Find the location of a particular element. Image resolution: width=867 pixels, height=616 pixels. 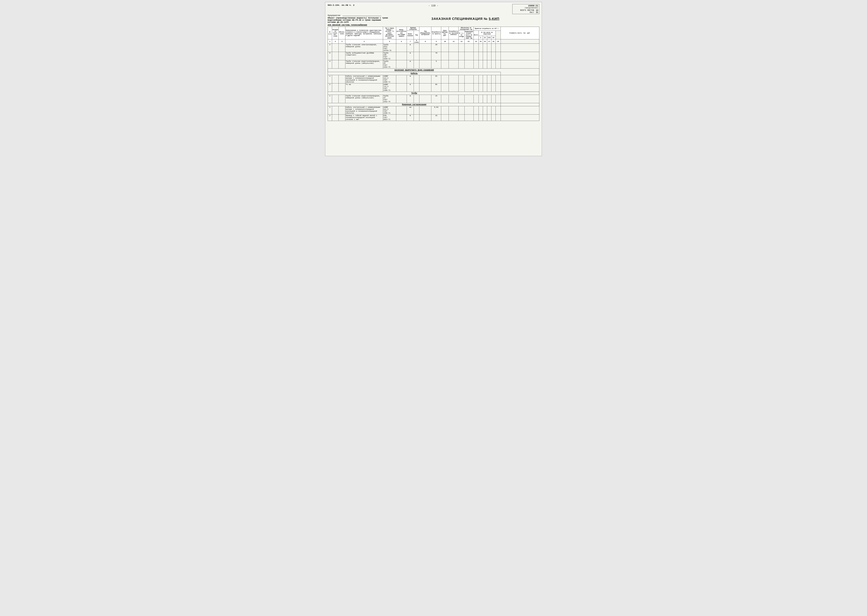

colnum-13: 12 is located at coordinates (461, 41).